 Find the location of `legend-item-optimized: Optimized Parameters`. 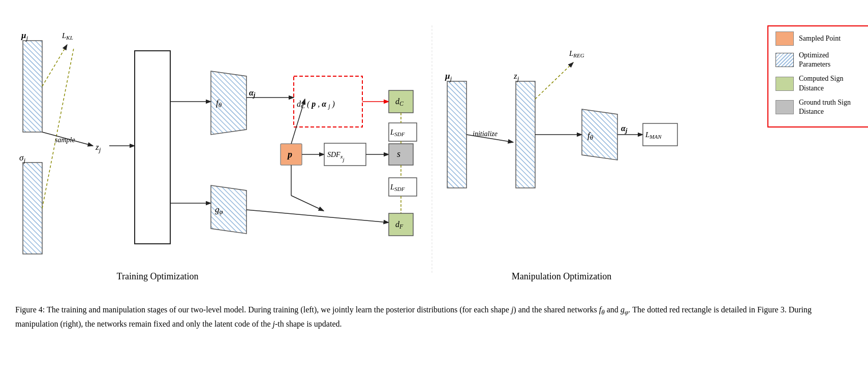

legend-item-optimized: Optimized Parameters is located at coordinates (818, 60).